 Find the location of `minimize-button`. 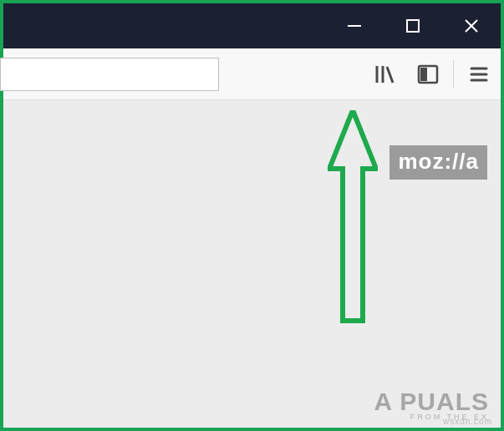

minimize-button is located at coordinates (354, 26).